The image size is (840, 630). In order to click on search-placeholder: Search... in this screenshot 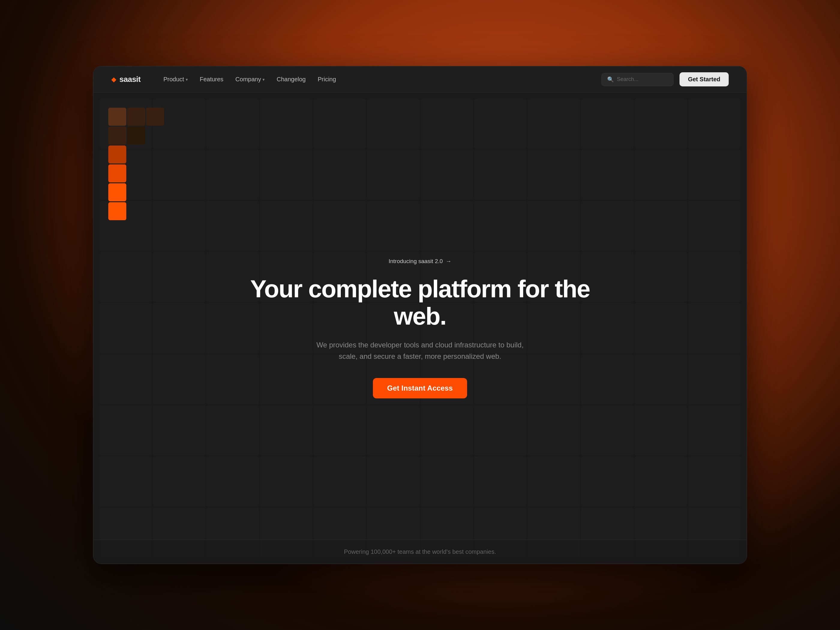, I will do `click(627, 79)`.